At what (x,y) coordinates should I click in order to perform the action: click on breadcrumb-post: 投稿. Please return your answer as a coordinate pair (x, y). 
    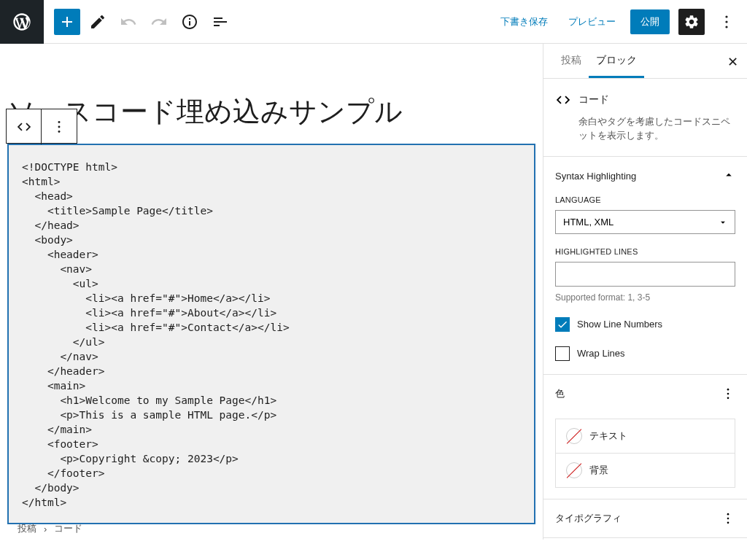
    Looking at the image, I should click on (27, 529).